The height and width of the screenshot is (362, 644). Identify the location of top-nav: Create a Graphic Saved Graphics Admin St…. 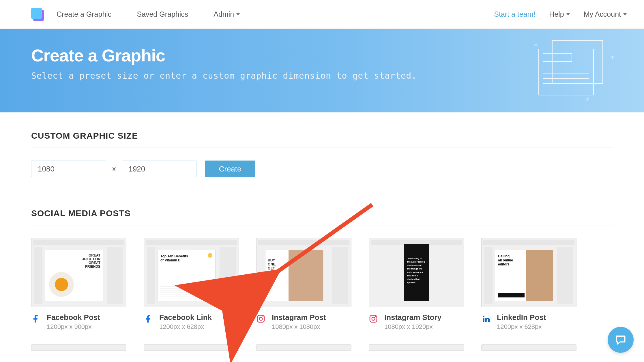
(322, 14).